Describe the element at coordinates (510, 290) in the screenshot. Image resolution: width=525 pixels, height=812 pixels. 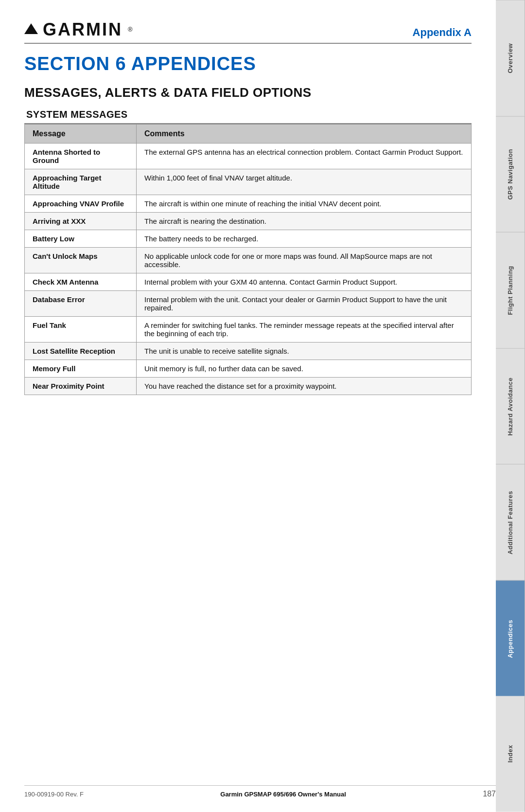
I see `sidebar-tab-flight-planning: Flight Planning` at that location.